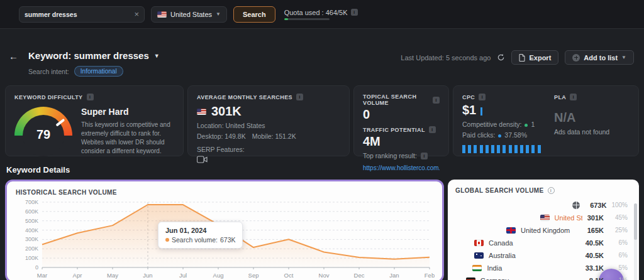 This screenshot has height=280, width=644. I want to click on intent-badge: Informational, so click(99, 72).